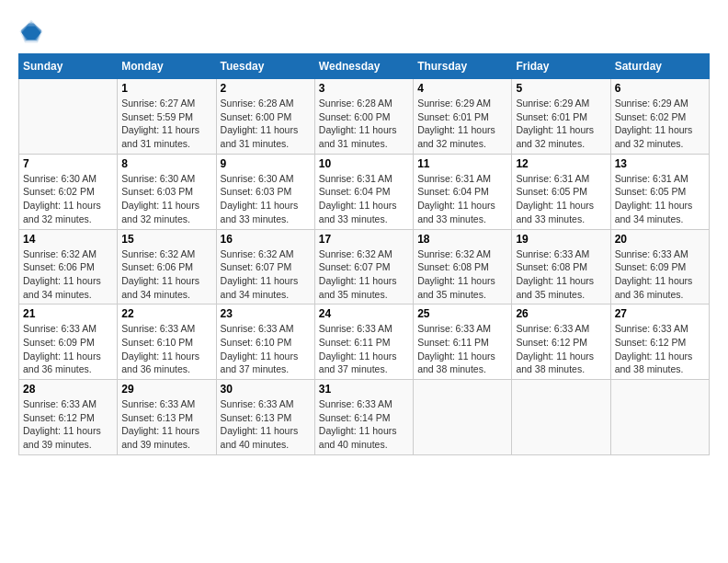 This screenshot has width=728, height=563. I want to click on calendar-cell: 18Sunrise: 6:32 AM Sunset: 6:08 PM Dayli…, so click(463, 267).